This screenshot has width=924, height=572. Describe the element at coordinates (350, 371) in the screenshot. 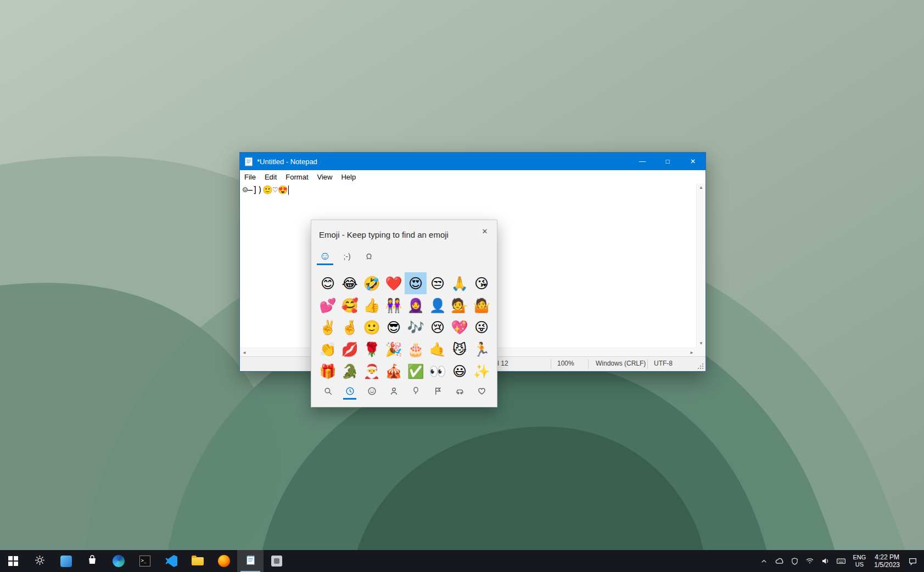

I see `emoji-cell: 🐊` at that location.